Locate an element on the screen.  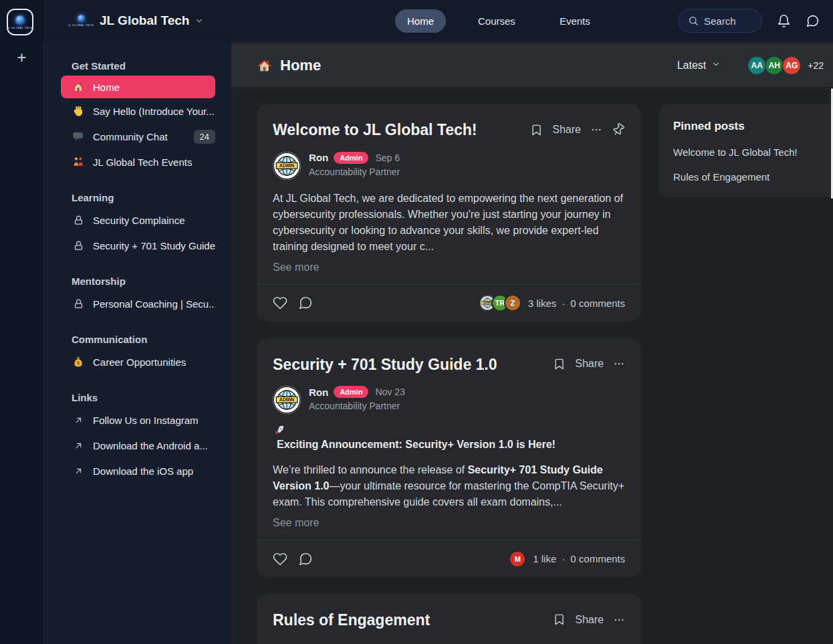
pin-icon is located at coordinates (618, 130).